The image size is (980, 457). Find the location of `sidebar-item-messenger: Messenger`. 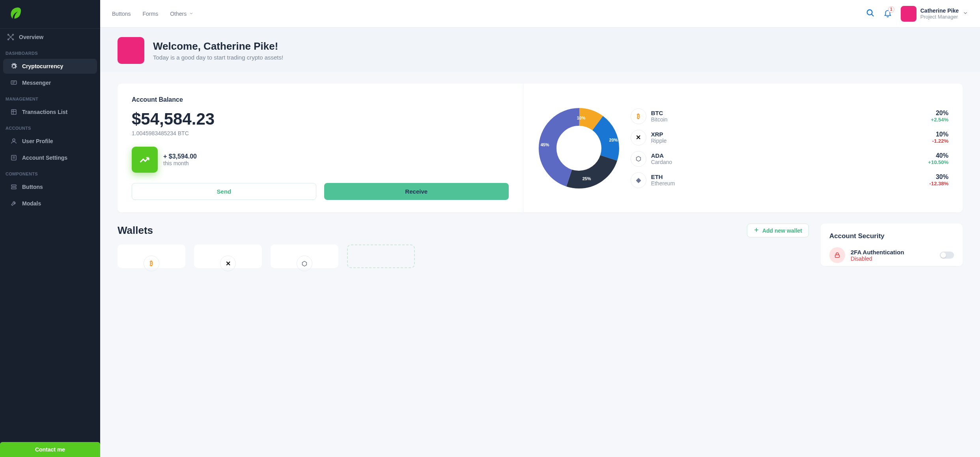

sidebar-item-messenger: Messenger is located at coordinates (50, 83).